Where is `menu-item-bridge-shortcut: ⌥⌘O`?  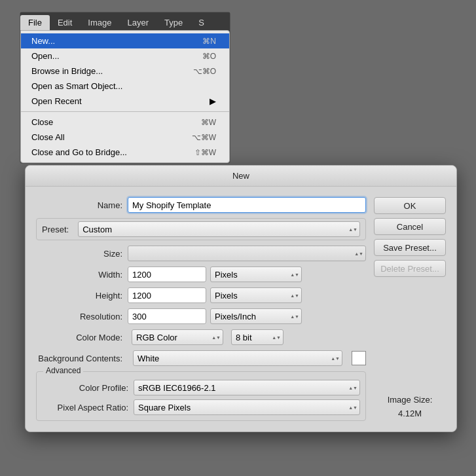
menu-item-bridge-shortcut: ⌥⌘O is located at coordinates (204, 71).